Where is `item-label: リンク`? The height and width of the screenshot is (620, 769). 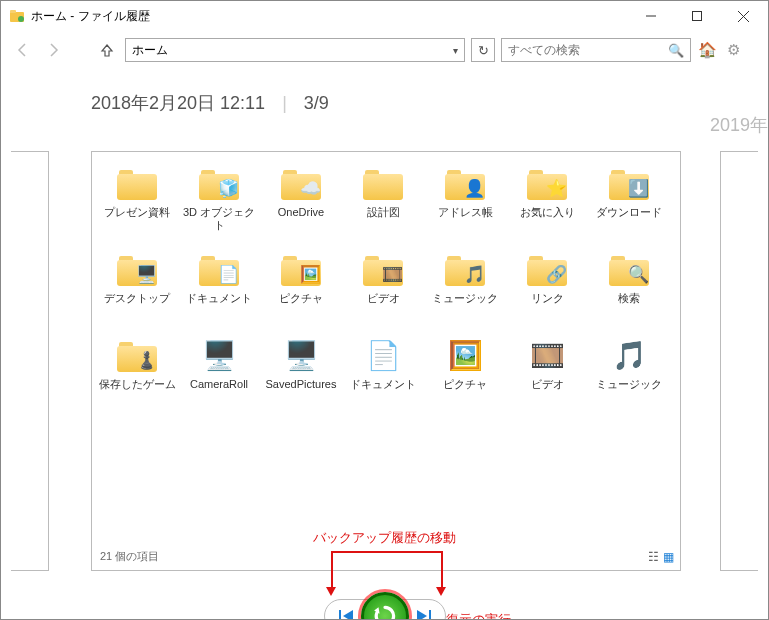 item-label: リンク is located at coordinates (548, 298).